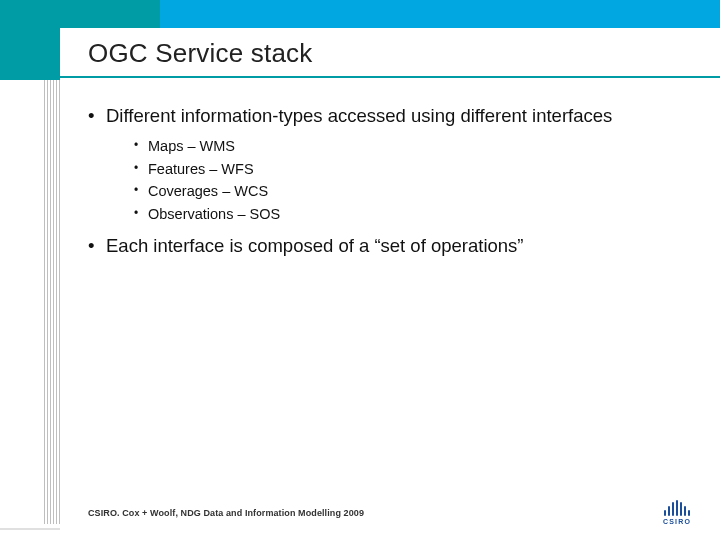  I want to click on footer-logo: CSIRO, so click(677, 513).